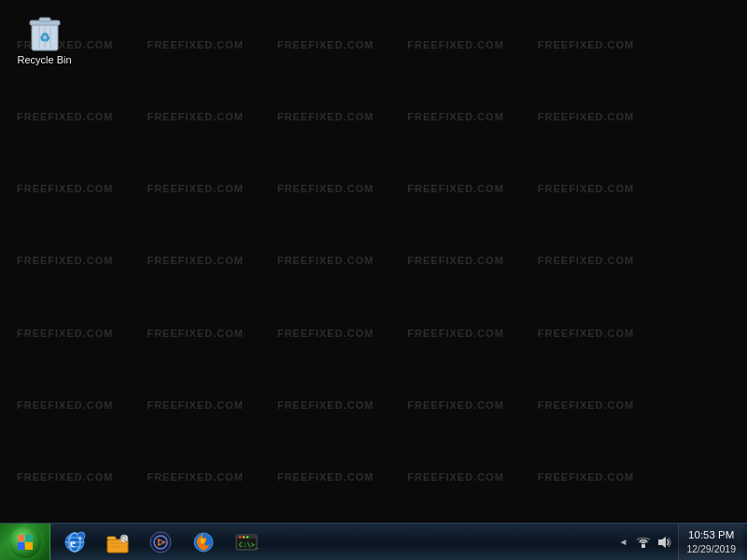 The height and width of the screenshot is (560, 747). I want to click on tray-network-icon, so click(643, 542).